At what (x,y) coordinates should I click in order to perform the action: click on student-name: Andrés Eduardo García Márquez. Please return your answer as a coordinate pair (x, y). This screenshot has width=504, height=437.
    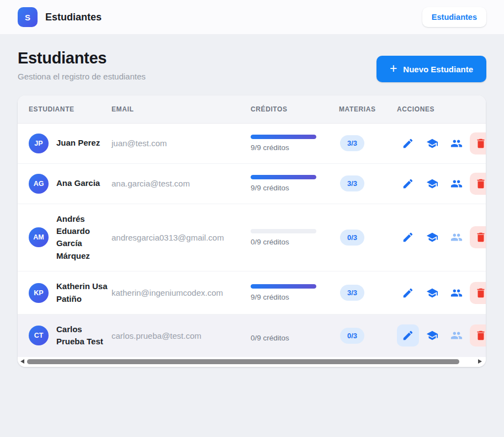
    Looking at the image, I should click on (84, 238).